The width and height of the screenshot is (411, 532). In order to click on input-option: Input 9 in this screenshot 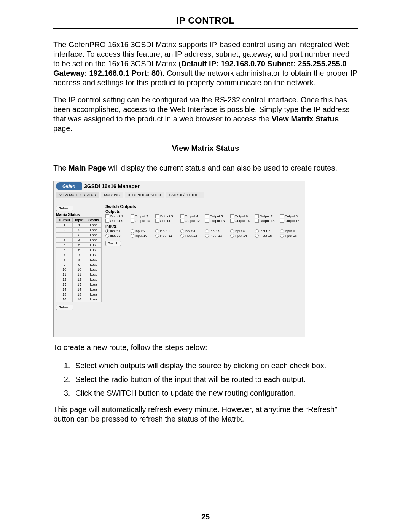, I will do `click(117, 236)`.